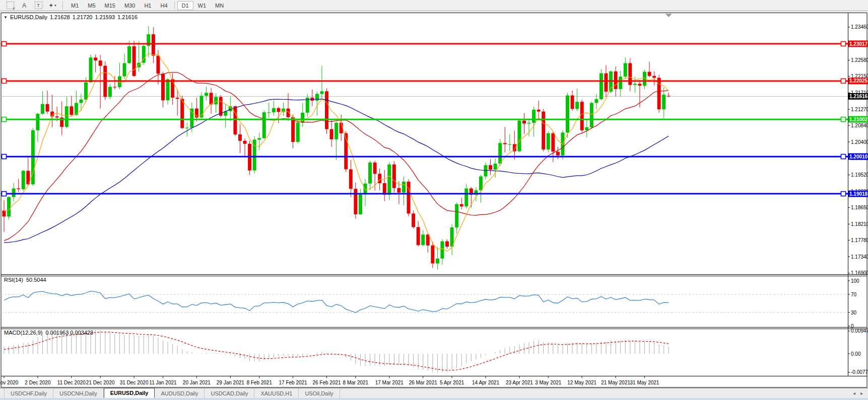 This screenshot has width=868, height=400. Describe the element at coordinates (326, 382) in the screenshot. I see `svg-text: 26 Feb 2021` at that location.